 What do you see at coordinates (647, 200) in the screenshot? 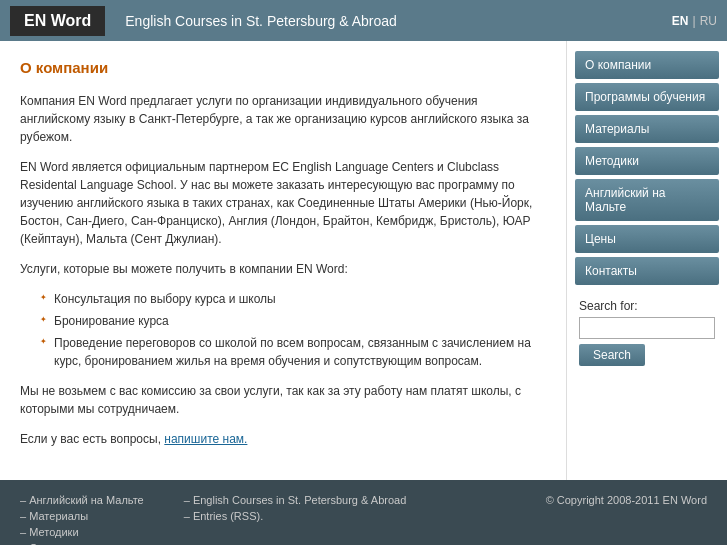
I see `nav-button: Английский на Мальте` at bounding box center [647, 200].